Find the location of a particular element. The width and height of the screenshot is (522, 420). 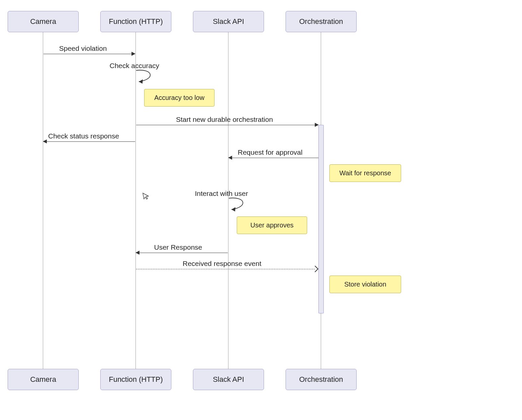

msg-req-approval-label: Request for approval is located at coordinates (270, 152).